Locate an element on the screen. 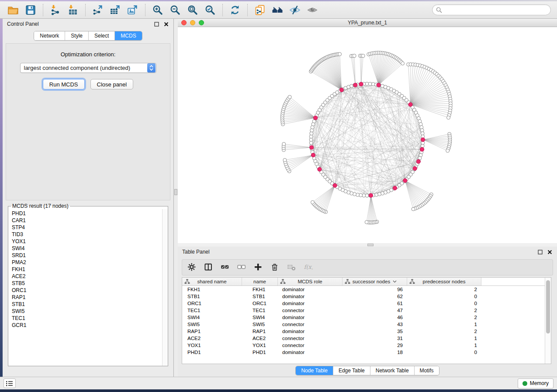  tab-mcds: MCDS is located at coordinates (128, 36).